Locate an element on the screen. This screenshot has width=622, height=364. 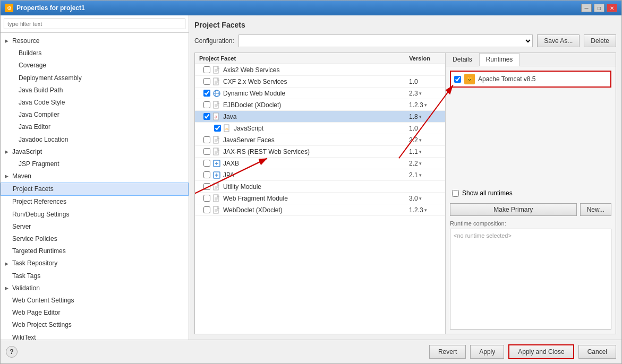
nav-item-task-tags: Task Tags is located at coordinates (95, 276).